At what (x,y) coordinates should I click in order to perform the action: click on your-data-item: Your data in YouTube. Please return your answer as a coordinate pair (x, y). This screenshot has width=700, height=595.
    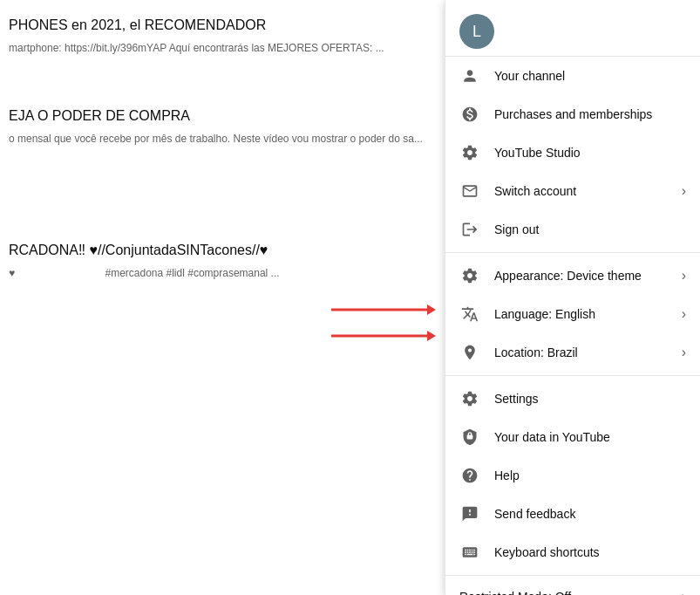
    Looking at the image, I should click on (573, 437).